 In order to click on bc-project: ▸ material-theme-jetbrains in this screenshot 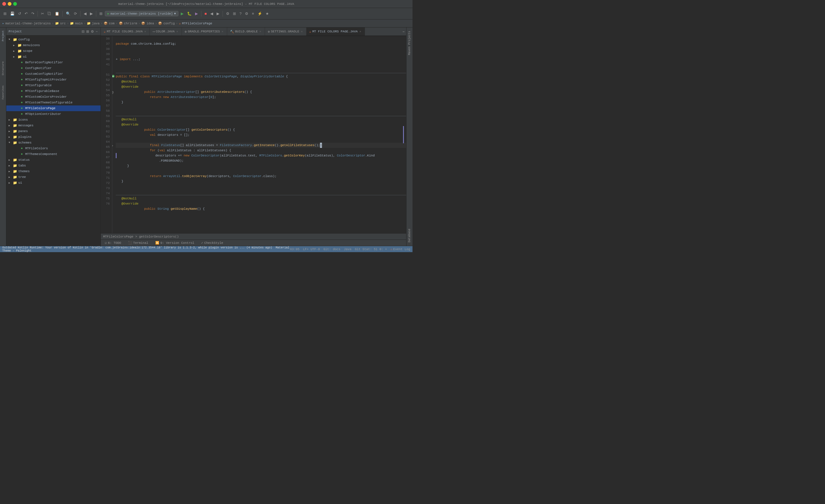, I will do `click(26, 23)`.